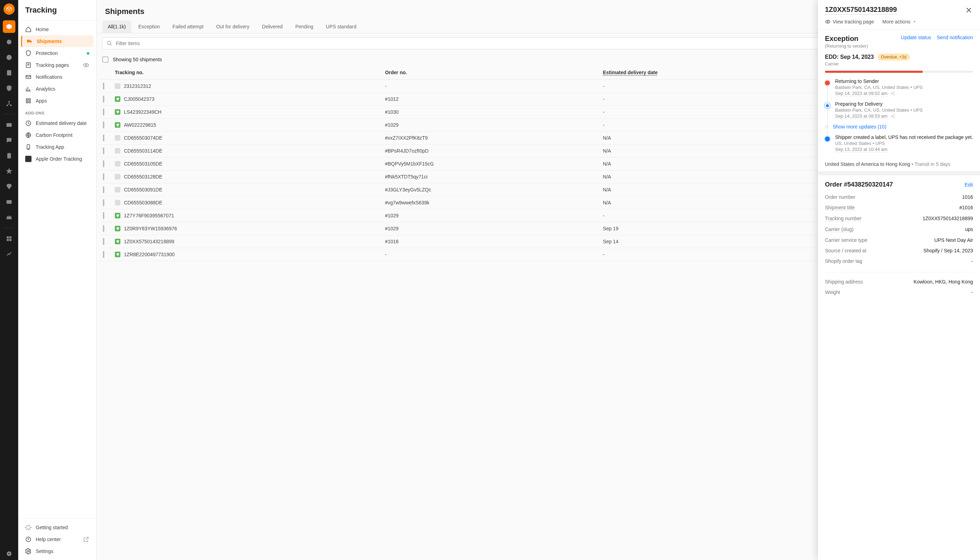 The image size is (980, 560). What do you see at coordinates (966, 208) in the screenshot?
I see `kv-value: #1016` at bounding box center [966, 208].